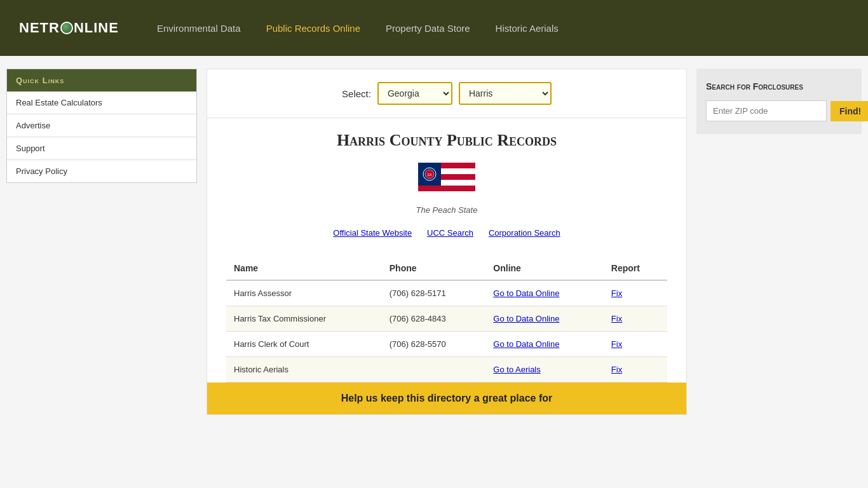  Describe the element at coordinates (447, 294) in the screenshot. I see `table-row: Harris Assessor (706) 628-5171 Go to Dat…` at that location.